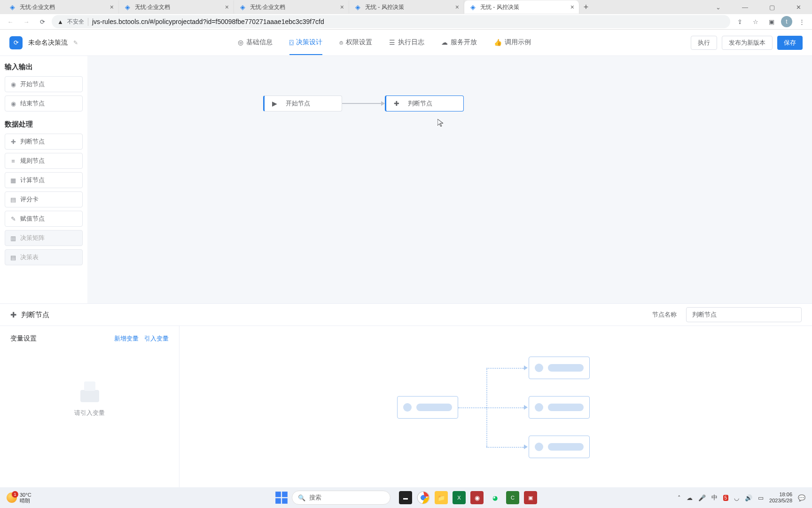 The image size is (812, 508). What do you see at coordinates (44, 180) in the screenshot?
I see `palette-item-calc: ▦ 计算节点` at bounding box center [44, 180].